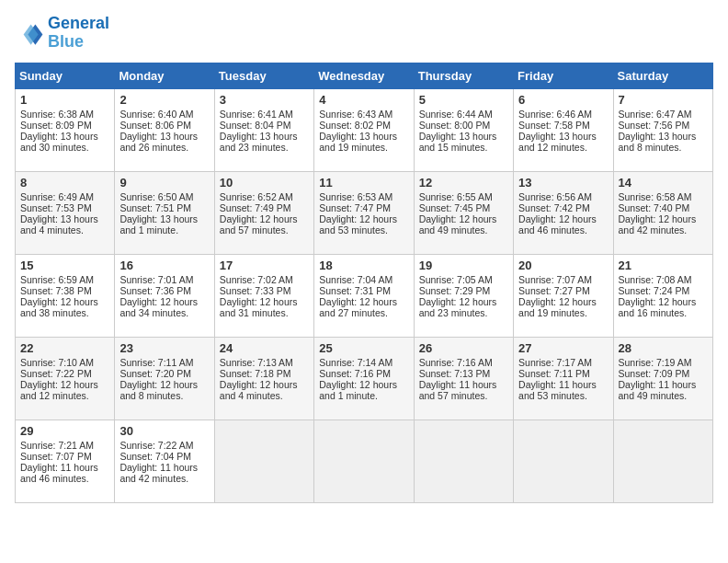  Describe the element at coordinates (165, 130) in the screenshot. I see `day-cell: 2Sunrise: 6:40 AMSunset: 8:06 PMDaylight…` at that location.